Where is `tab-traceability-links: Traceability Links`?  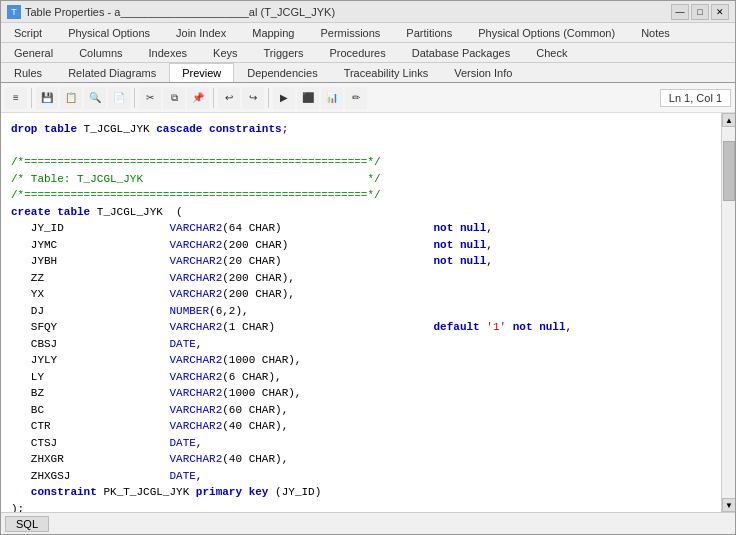 tab-traceability-links: Traceability Links is located at coordinates (386, 72).